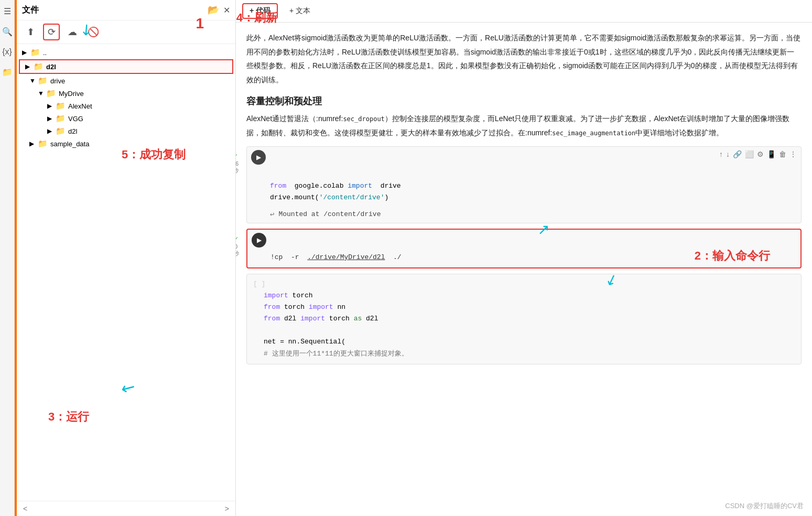  I want to click on tree-label-mydrive: MyDrive, so click(71, 93).